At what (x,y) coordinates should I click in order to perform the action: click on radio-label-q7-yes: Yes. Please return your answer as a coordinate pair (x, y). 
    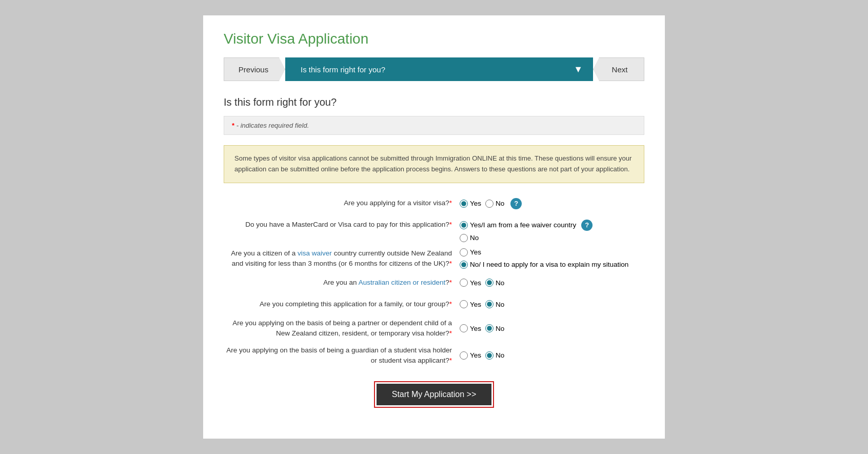
    Looking at the image, I should click on (476, 355).